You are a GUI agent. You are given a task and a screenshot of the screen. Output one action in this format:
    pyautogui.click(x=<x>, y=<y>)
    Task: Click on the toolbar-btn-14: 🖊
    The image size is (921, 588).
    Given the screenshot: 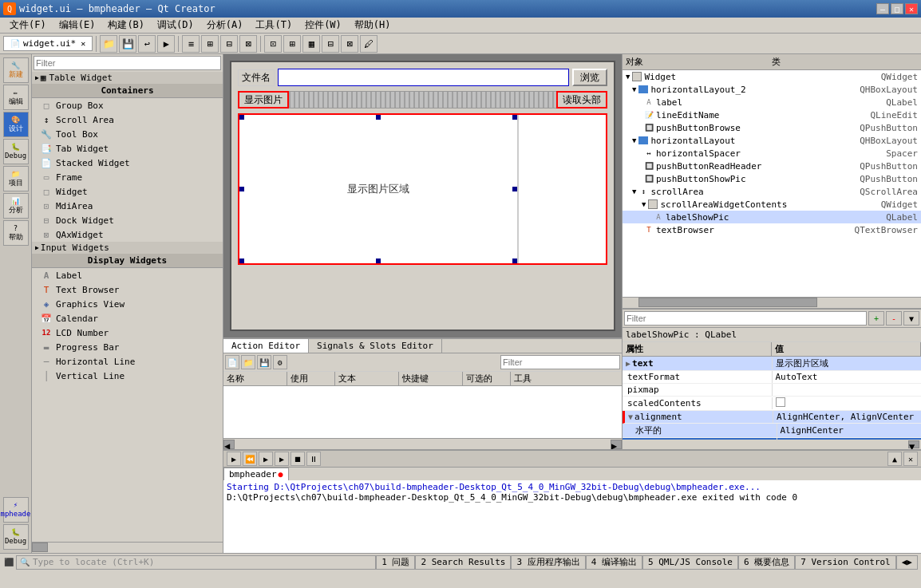 What is the action you would take?
    pyautogui.click(x=369, y=44)
    